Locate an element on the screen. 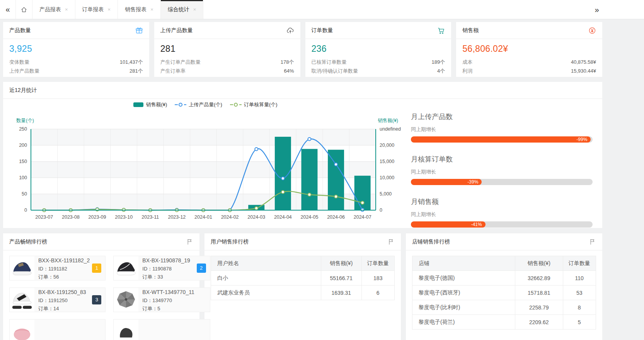 The image size is (644, 340). table-header-row: 用户姓名销售额(¥)订单数量 is located at coordinates (303, 264).